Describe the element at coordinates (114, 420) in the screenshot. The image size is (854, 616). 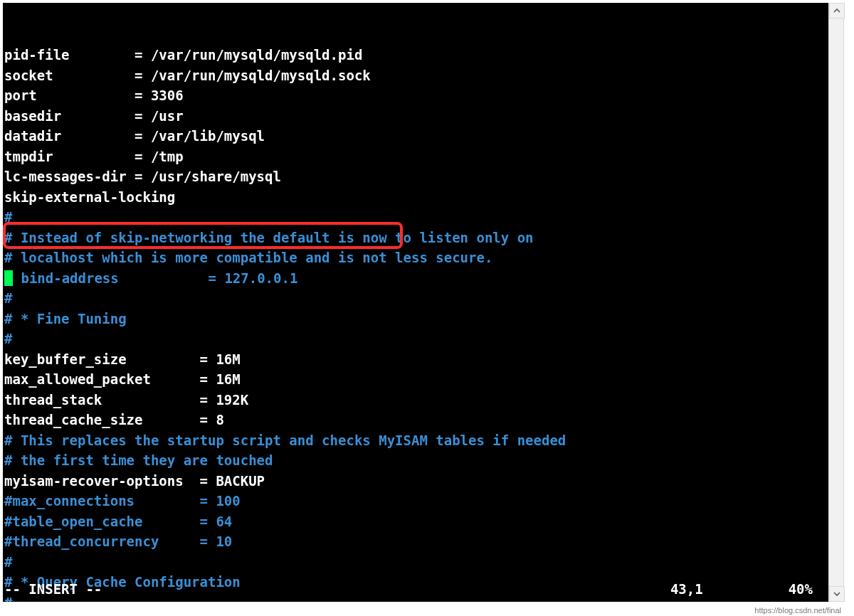
I see `config-text: thread_cache_size = 8` at that location.